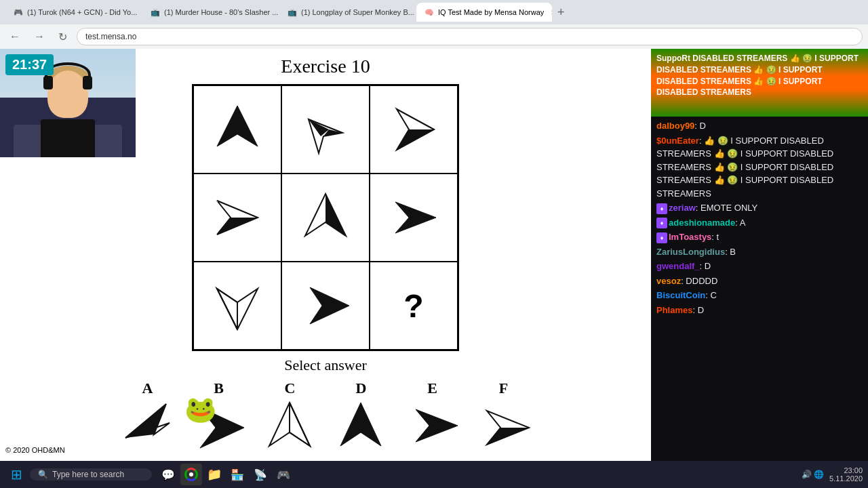 The height and width of the screenshot is (488, 868). Describe the element at coordinates (853, 470) in the screenshot. I see `clock-time: 23:00` at that location.